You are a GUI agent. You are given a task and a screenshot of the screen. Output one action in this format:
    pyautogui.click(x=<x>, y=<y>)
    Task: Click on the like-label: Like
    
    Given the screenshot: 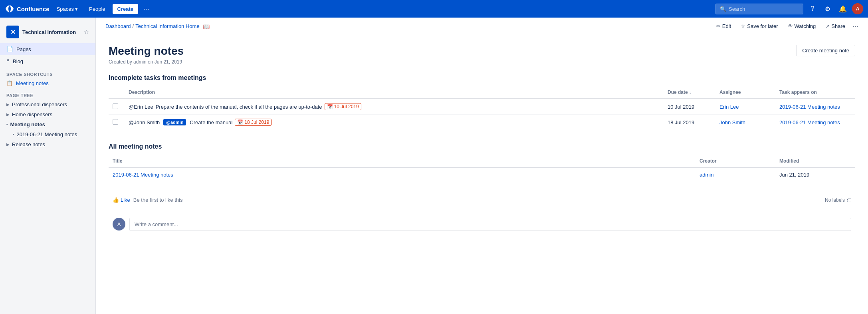 What is the action you would take?
    pyautogui.click(x=125, y=200)
    